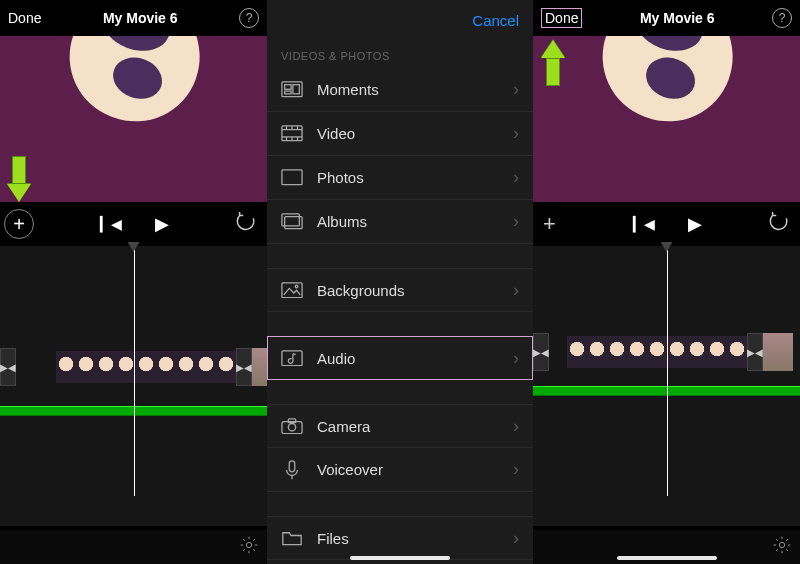 The height and width of the screenshot is (564, 800). Describe the element at coordinates (415, 538) in the screenshot. I see `row-label: Files` at that location.